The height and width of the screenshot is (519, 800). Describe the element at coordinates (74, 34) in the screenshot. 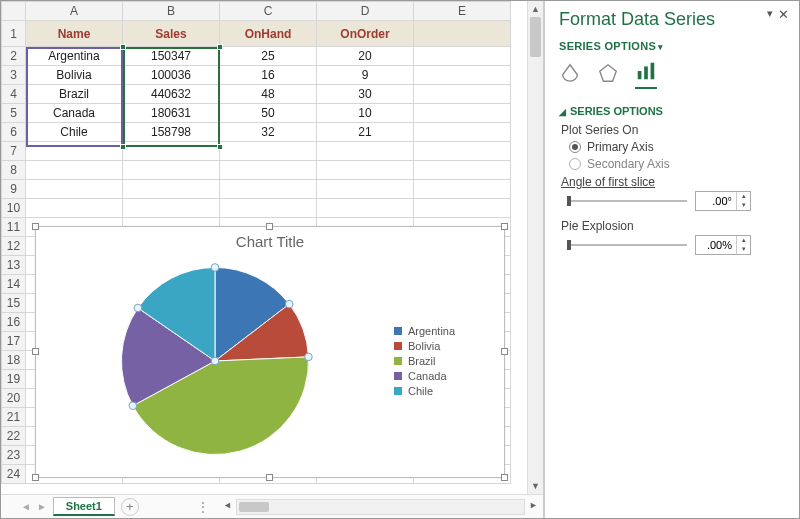

I see `cell: Name` at that location.